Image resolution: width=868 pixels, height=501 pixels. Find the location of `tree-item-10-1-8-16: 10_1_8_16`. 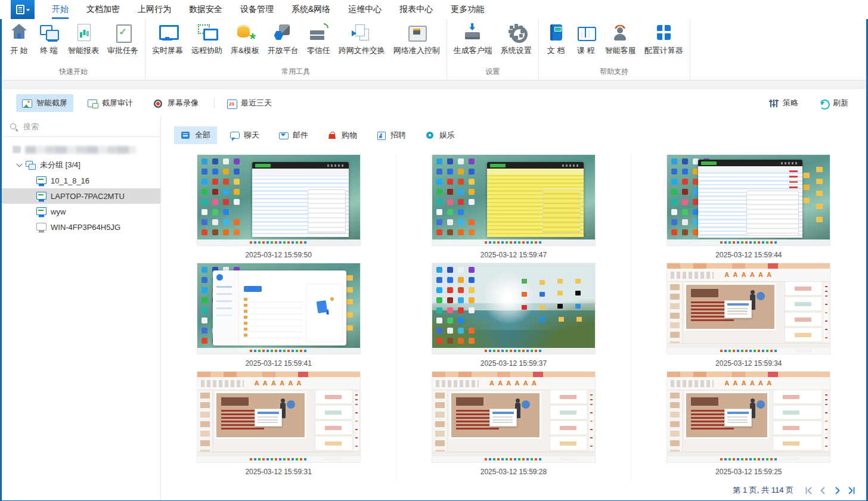

tree-item-10-1-8-16: 10_1_8_16 is located at coordinates (81, 181).